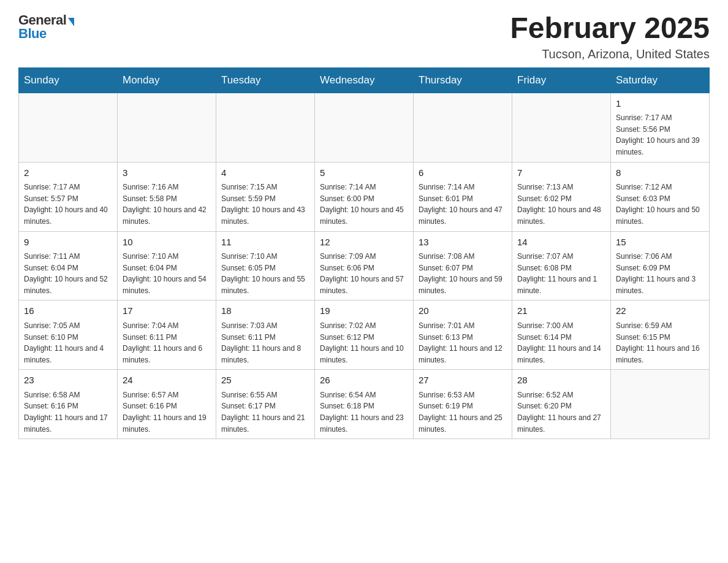 This screenshot has height=563, width=728. I want to click on day-info: Sunrise: 6:58 AM Sunset: 6:16 PM Dayligh…, so click(68, 412).